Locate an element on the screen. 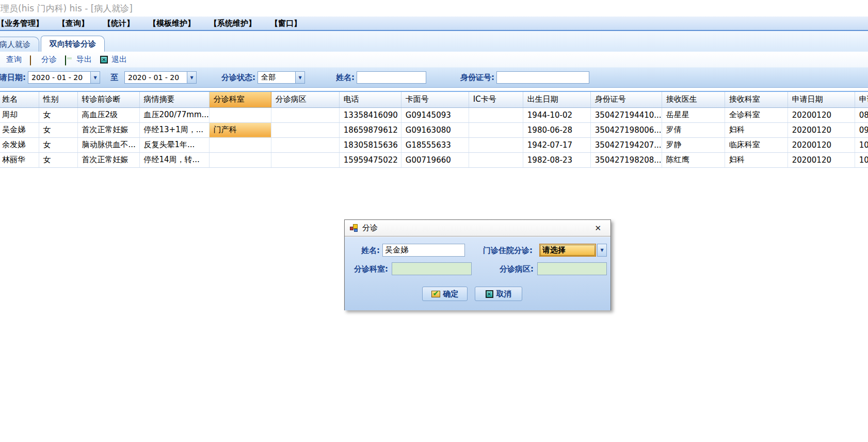 This screenshot has width=868, height=442. dialog-name-input is located at coordinates (424, 250).